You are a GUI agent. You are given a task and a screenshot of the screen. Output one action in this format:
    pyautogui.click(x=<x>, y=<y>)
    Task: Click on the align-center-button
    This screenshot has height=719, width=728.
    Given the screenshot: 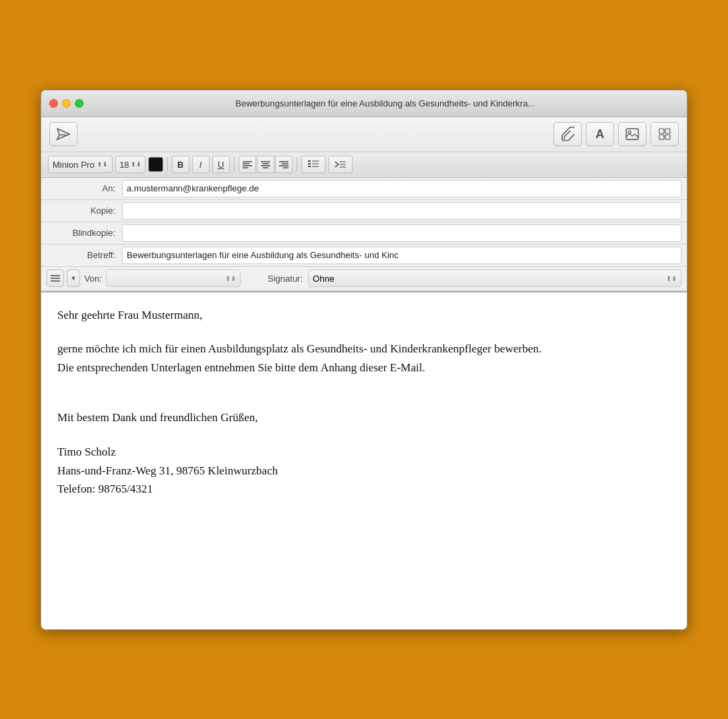 What is the action you would take?
    pyautogui.click(x=266, y=164)
    